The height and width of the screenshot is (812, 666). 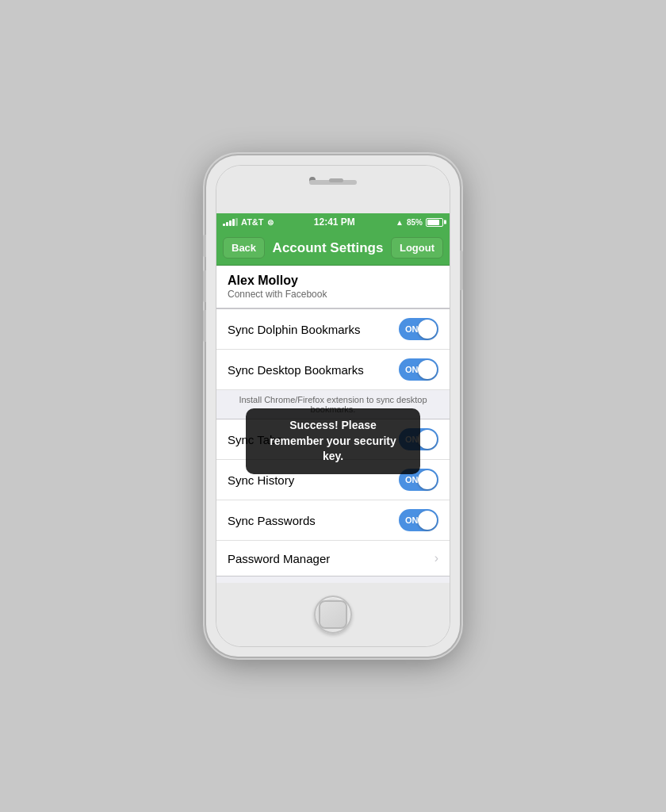 I want to click on toast-message: Success! Please remember your security k…, so click(x=333, y=441).